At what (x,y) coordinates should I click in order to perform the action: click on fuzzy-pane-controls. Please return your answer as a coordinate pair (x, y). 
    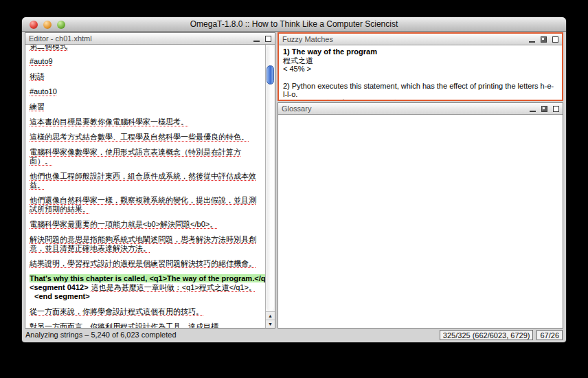
    Looking at the image, I should click on (544, 40).